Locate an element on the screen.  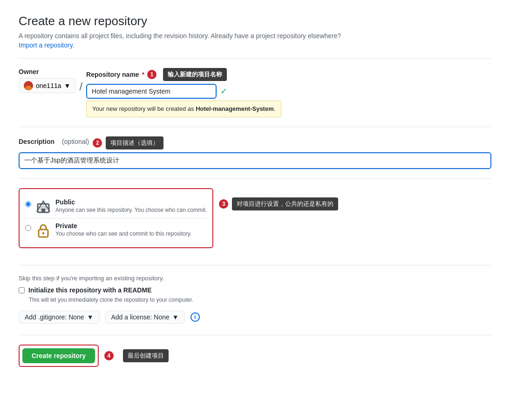
owner-username: one111a is located at coordinates (48, 86).